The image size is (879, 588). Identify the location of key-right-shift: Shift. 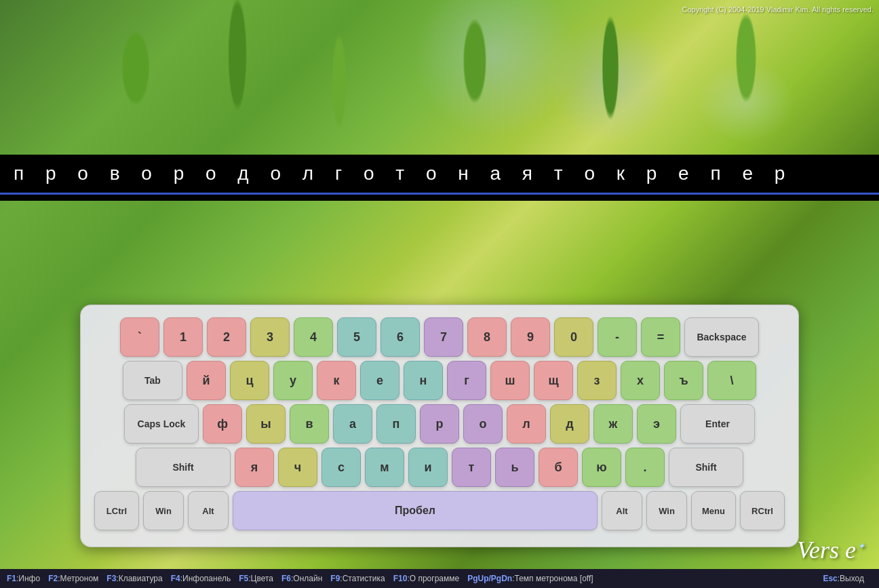
(706, 467).